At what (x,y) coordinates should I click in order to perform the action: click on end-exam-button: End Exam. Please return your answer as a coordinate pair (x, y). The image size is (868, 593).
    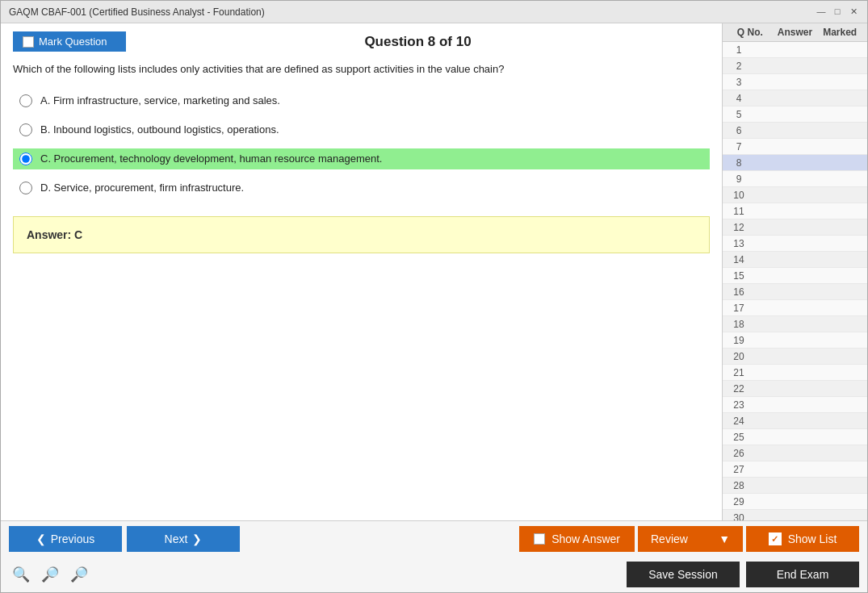
    Looking at the image, I should click on (803, 574).